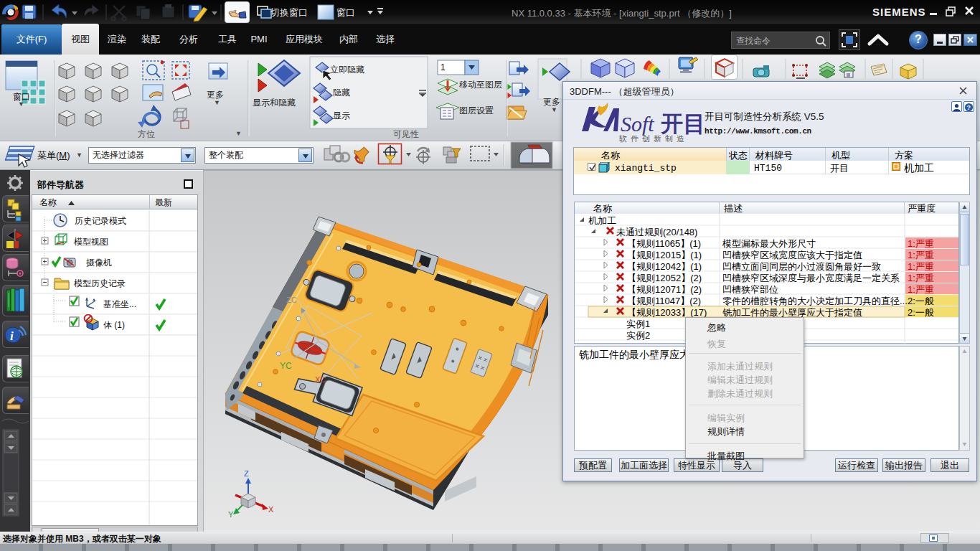 The image size is (980, 551). I want to click on svg-text: 开目, so click(683, 123).